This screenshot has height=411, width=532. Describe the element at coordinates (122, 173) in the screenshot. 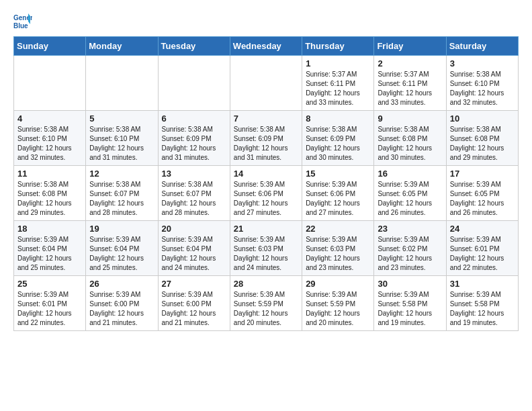

I see `day-number: 12` at that location.